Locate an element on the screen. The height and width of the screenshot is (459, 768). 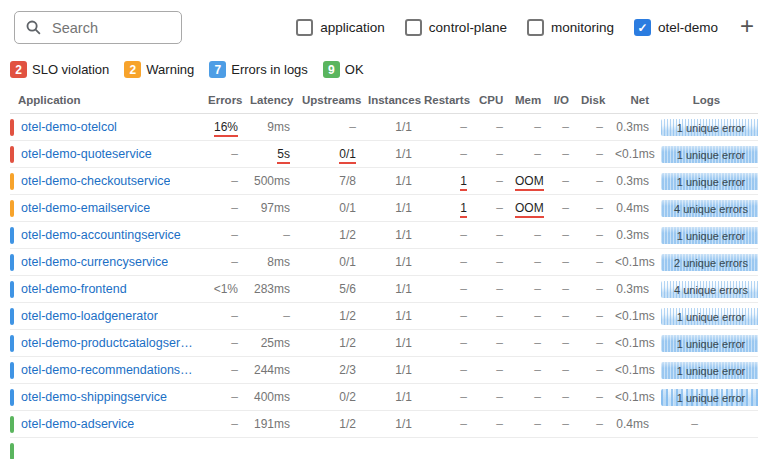
errors-cell: 16% is located at coordinates (223, 128).